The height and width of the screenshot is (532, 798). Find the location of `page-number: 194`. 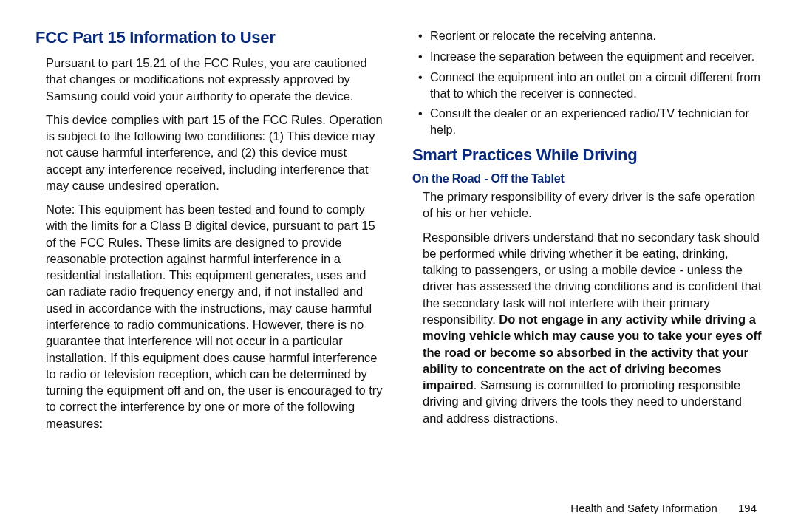

page-number: 194 is located at coordinates (748, 508).